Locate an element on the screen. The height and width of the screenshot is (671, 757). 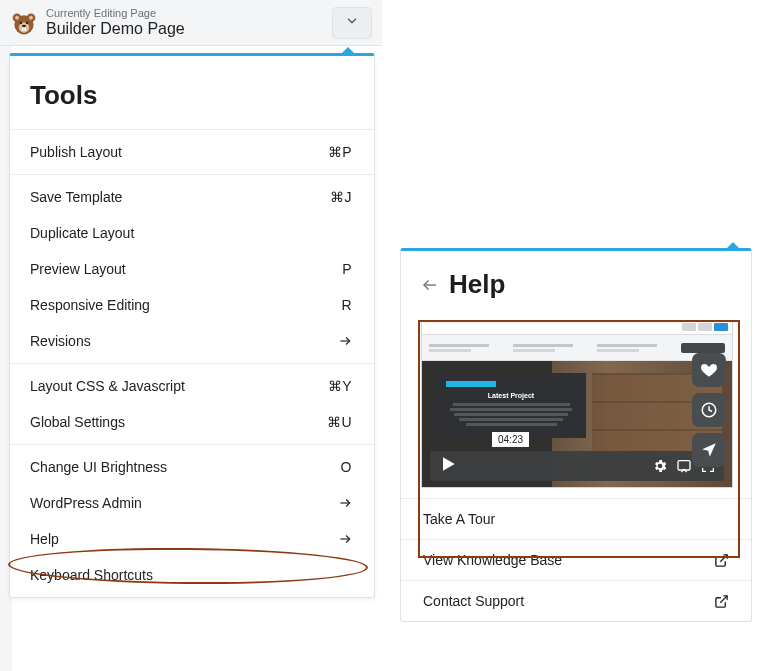
video-caption-panel: Latest Project is located at coordinates (511, 406).